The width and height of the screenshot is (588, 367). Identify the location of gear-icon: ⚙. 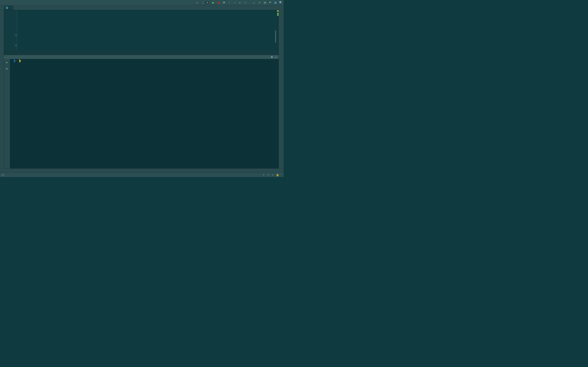
(272, 57).